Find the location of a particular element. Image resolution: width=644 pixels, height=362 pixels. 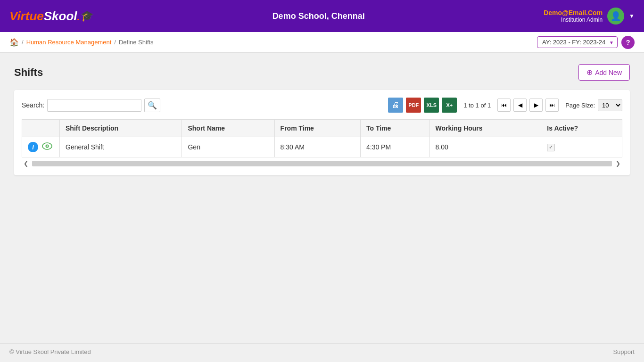

app-header: VirtueSkool. 🎓 Demo School, Chennai Demo… is located at coordinates (322, 16).